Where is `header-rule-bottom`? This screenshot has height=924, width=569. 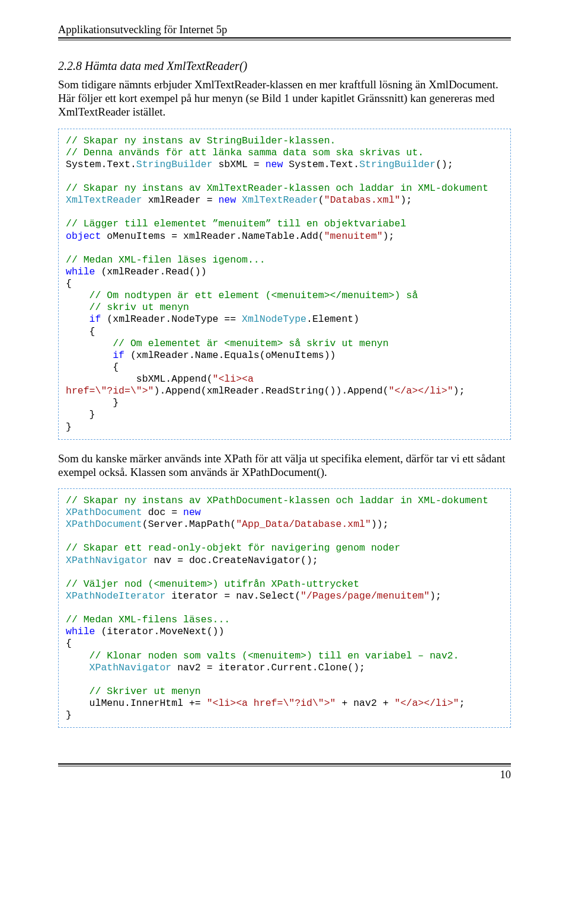
header-rule-bottom is located at coordinates (284, 40).